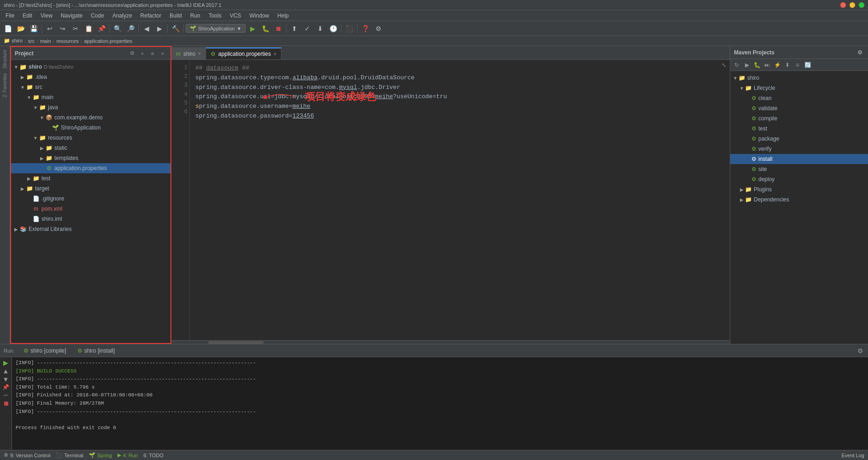  What do you see at coordinates (151, 16) in the screenshot?
I see `menu-refactor: Refactor` at bounding box center [151, 16].